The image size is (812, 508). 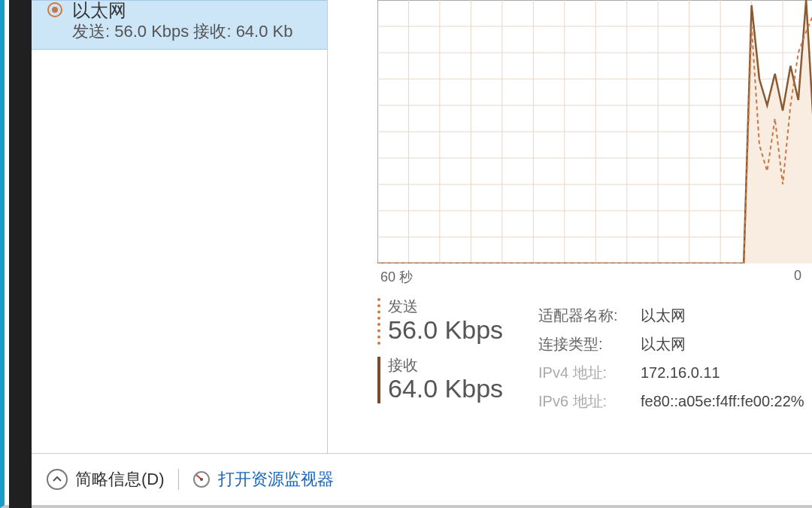 What do you see at coordinates (57, 479) in the screenshot?
I see `chevron-up-icon` at bounding box center [57, 479].